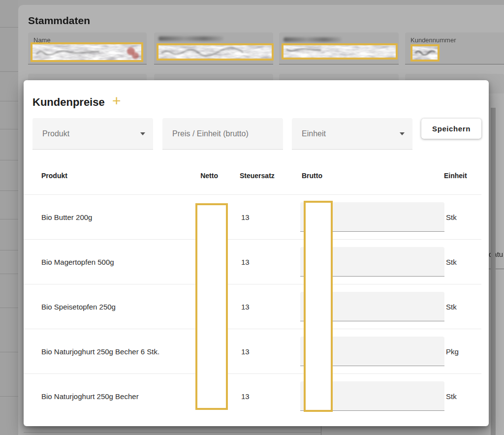 This screenshot has height=435, width=504. Describe the element at coordinates (257, 176) in the screenshot. I see `header-steuersatz: Steuersatz` at that location.